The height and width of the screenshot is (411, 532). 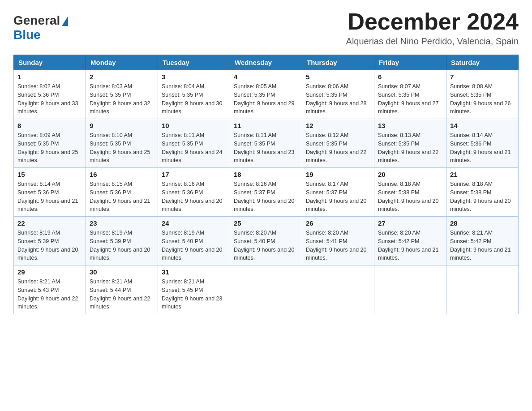 I want to click on day-info: Sunrise: 8:07 AMSunset: 5:35 PMDaylight:…, so click(x=410, y=99).